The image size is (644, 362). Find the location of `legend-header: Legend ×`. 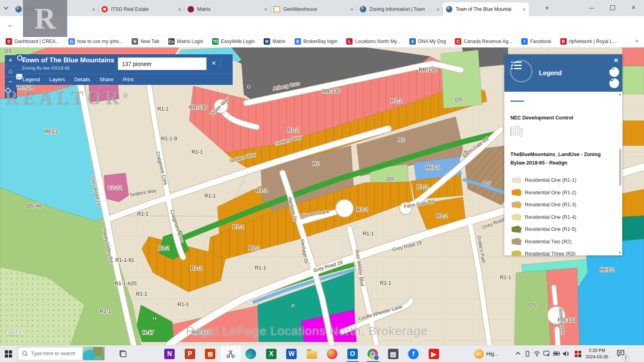

legend-header: Legend × is located at coordinates (564, 73).